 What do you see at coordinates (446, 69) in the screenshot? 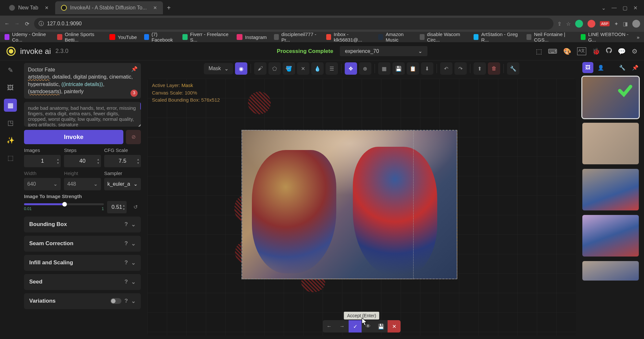
I see `undo-button: ↶` at bounding box center [446, 69].